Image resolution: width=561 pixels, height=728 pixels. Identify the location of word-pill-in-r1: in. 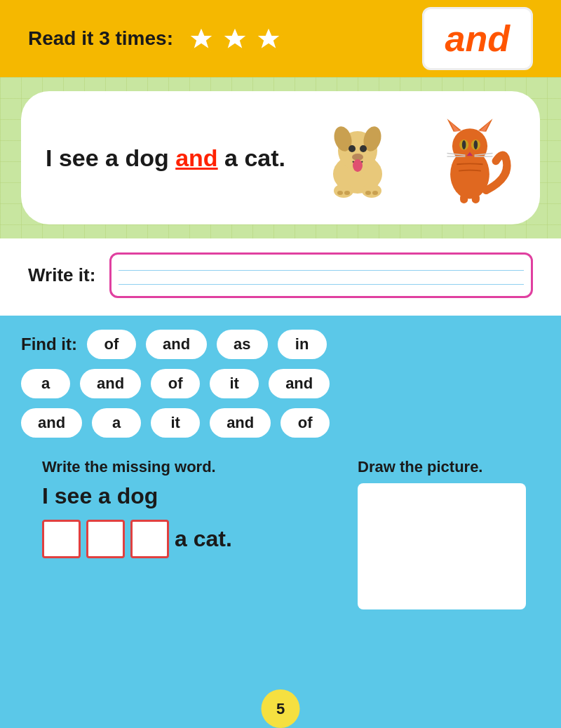
(302, 344).